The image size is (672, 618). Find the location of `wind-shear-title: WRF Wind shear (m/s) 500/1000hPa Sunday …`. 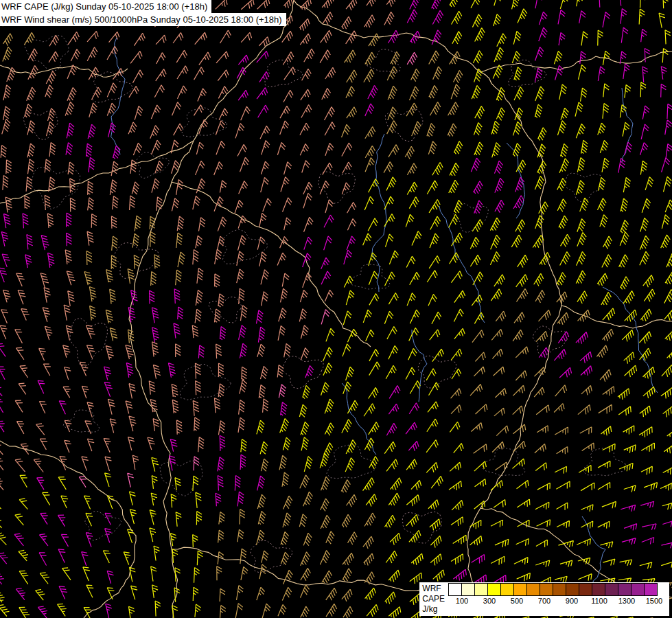

wind-shear-title: WRF Wind shear (m/s) 500/1000hPa Sunday … is located at coordinates (143, 19).